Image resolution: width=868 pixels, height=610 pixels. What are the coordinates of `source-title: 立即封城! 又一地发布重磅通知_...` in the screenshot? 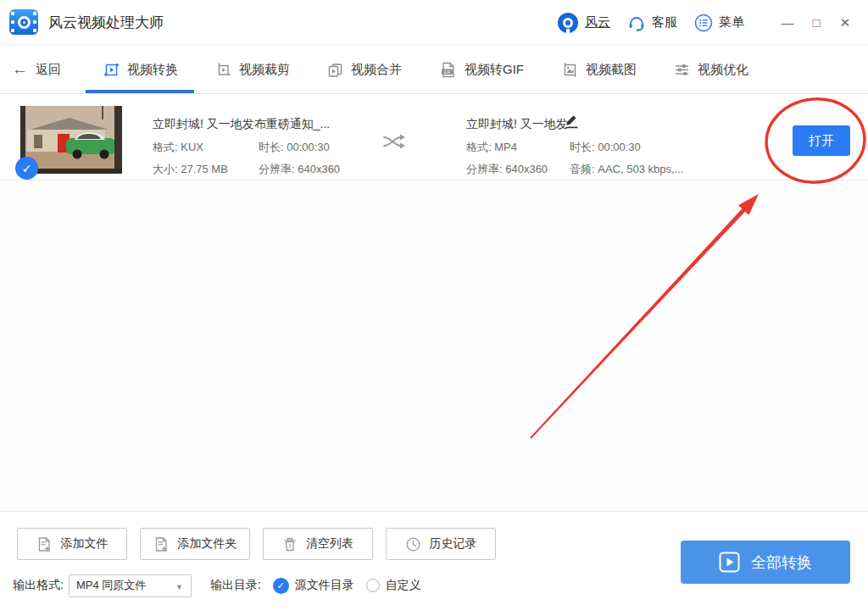 It's located at (241, 125).